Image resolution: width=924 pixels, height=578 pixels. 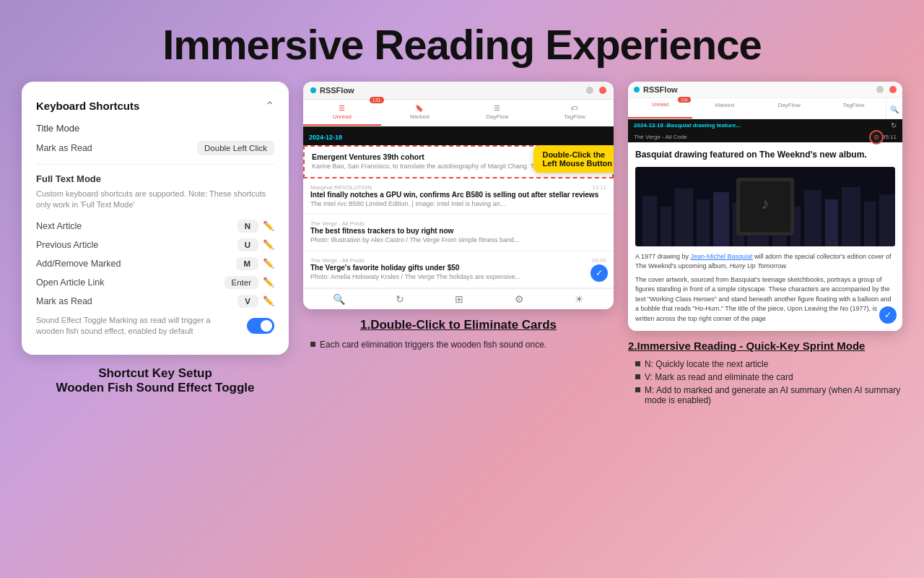 What do you see at coordinates (342, 108) in the screenshot?
I see `unread-icon: ☰` at bounding box center [342, 108].